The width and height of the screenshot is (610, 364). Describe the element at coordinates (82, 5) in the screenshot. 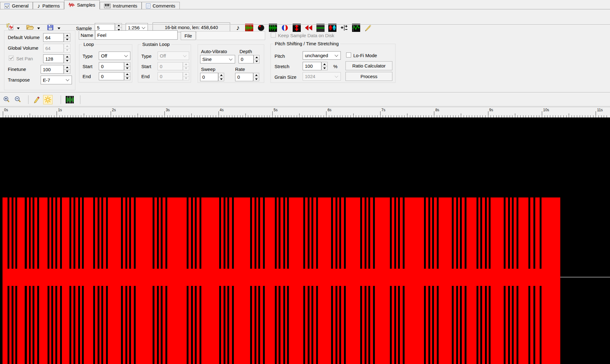

I see `tab-samples: Samples` at that location.